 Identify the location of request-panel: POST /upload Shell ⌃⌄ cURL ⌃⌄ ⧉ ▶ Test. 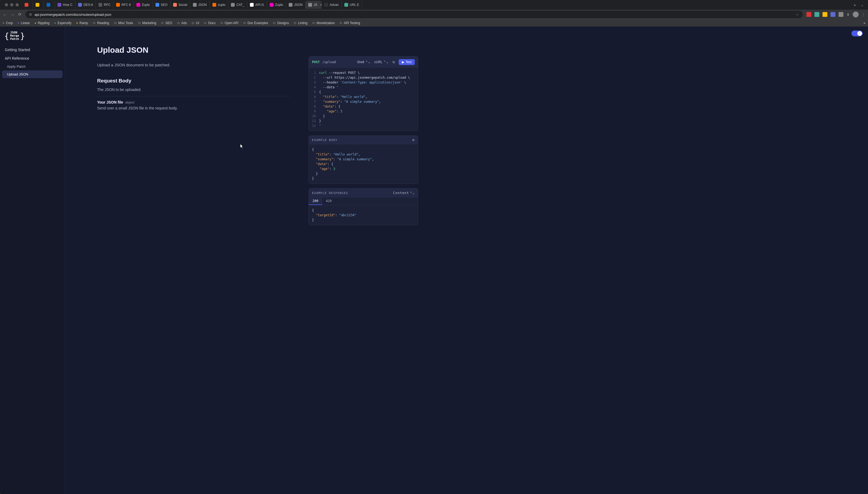
(364, 94).